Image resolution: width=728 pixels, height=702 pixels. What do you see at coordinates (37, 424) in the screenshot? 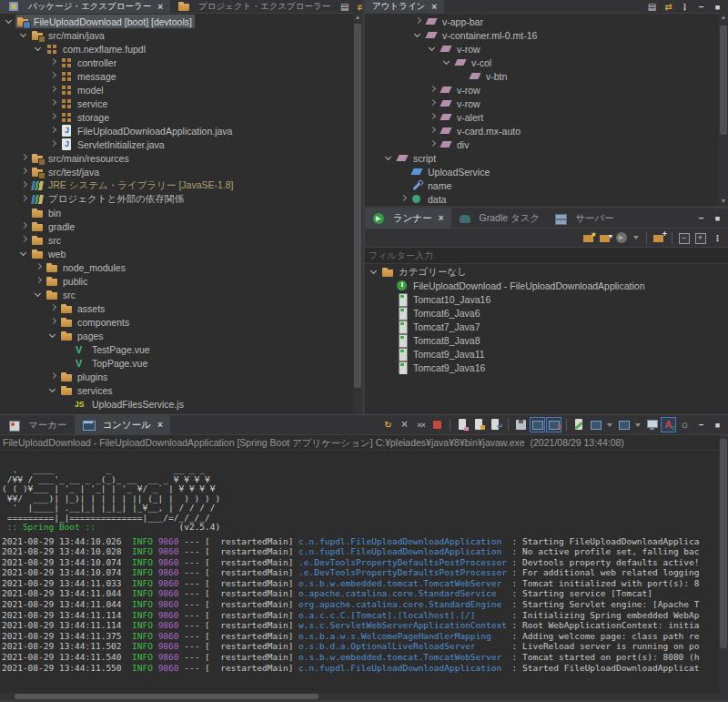
I see `tab-markers: マーカー` at bounding box center [37, 424].